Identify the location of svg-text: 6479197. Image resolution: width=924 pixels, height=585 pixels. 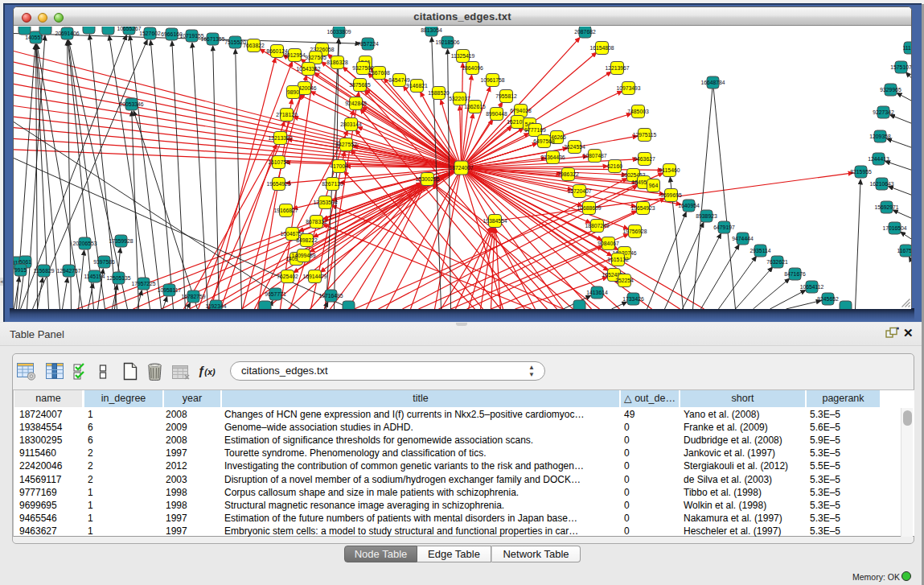
(724, 227).